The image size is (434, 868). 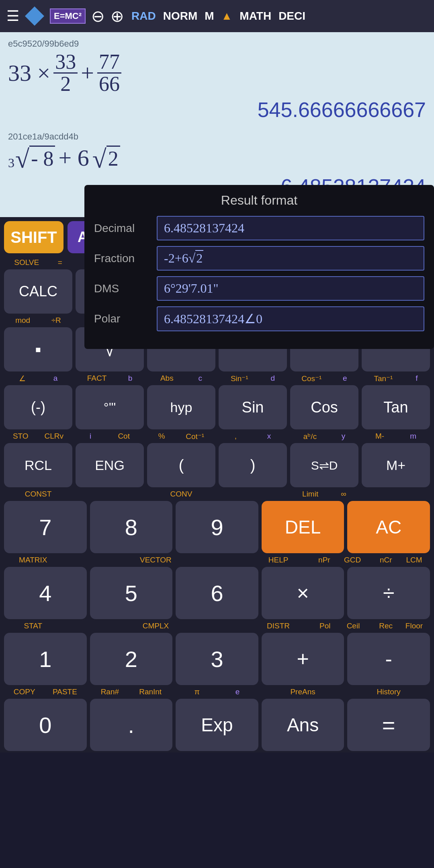 I want to click on rparen-button: ), so click(x=253, y=465).